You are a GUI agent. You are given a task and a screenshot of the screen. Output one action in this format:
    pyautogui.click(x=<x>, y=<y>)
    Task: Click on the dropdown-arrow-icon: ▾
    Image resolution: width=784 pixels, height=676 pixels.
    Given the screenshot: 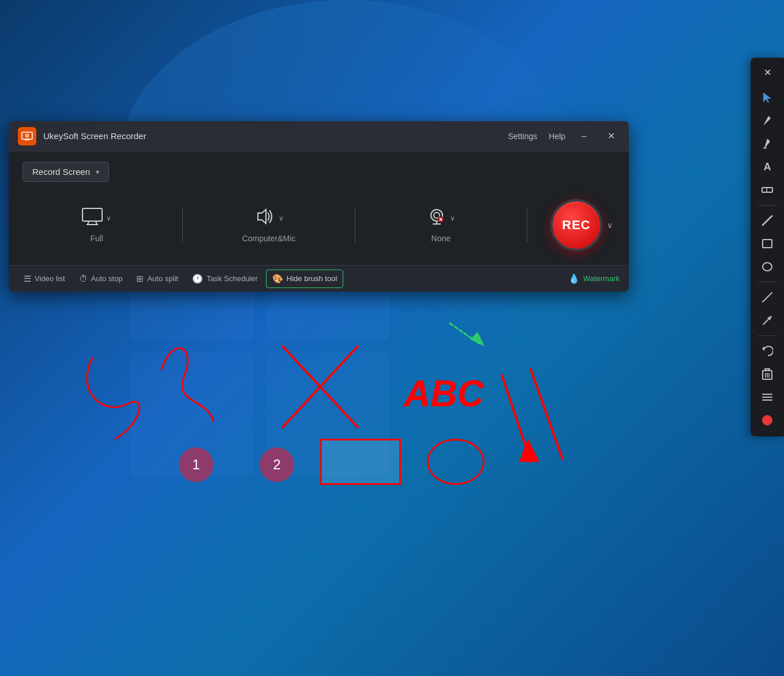 What is the action you would take?
    pyautogui.click(x=97, y=172)
    